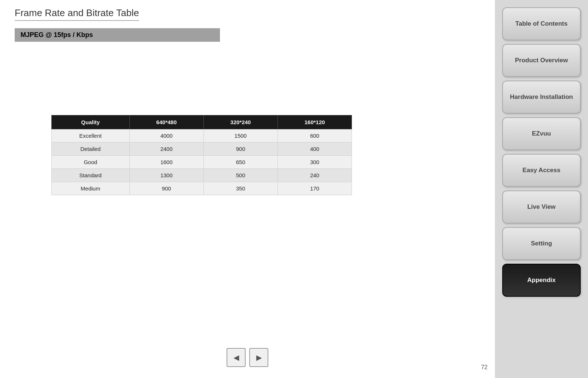 This screenshot has width=588, height=378. What do you see at coordinates (240, 122) in the screenshot?
I see `col-320: 320*240` at bounding box center [240, 122].